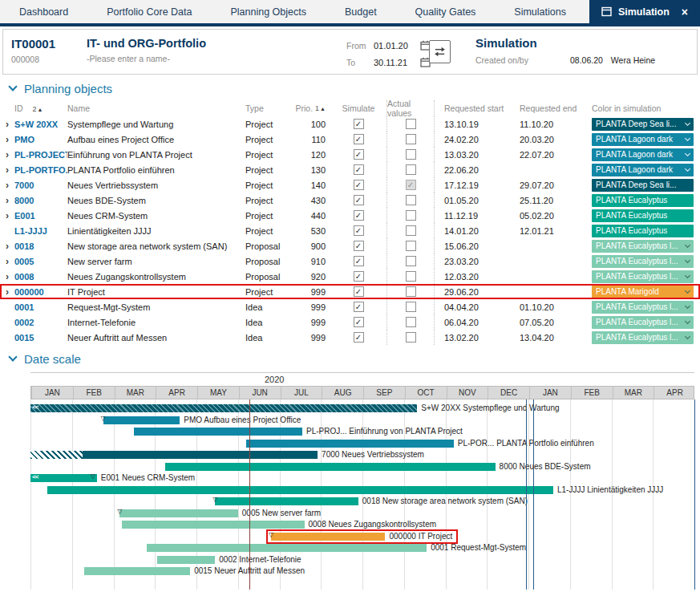  What do you see at coordinates (56, 455) in the screenshot?
I see `gantt-bar-actual-segment` at bounding box center [56, 455].